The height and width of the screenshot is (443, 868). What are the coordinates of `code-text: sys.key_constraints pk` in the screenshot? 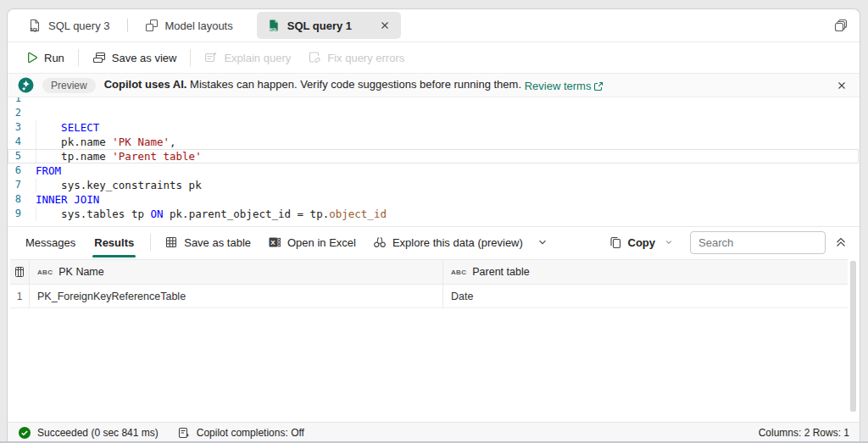 It's located at (112, 185).